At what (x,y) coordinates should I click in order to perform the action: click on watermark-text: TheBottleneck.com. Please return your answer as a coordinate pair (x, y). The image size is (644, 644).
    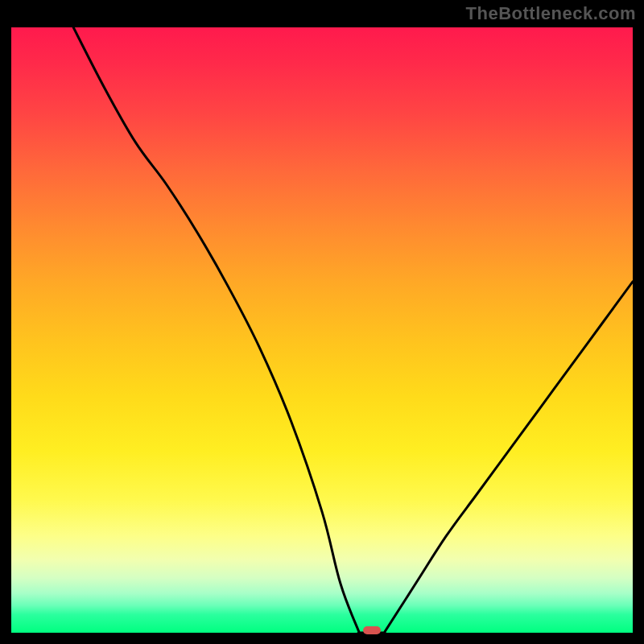
    Looking at the image, I should click on (551, 14).